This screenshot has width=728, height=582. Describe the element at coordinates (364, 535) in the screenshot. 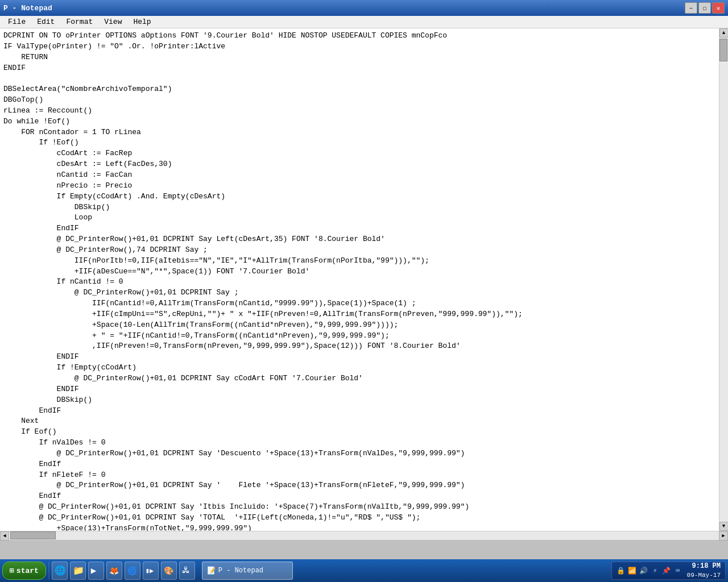

I see `h-scroll-track` at that location.